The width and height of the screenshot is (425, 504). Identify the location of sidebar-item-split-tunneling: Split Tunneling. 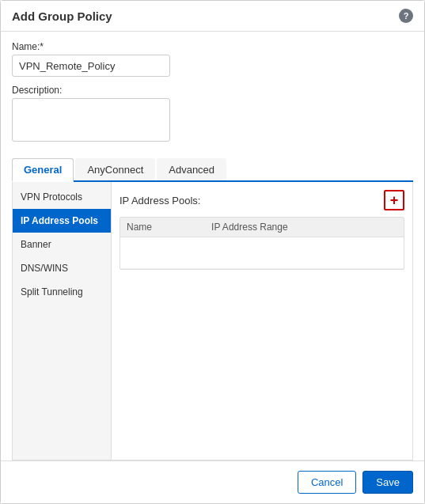
(62, 292).